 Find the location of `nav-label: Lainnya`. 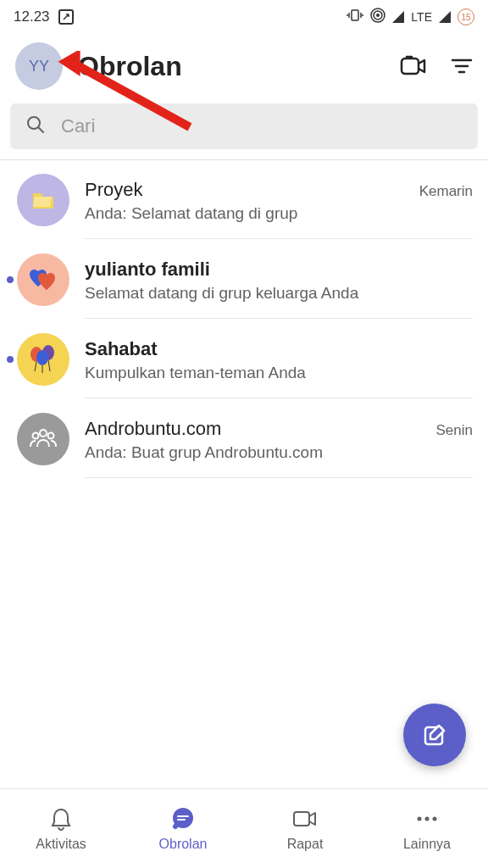

nav-label: Lainnya is located at coordinates (427, 844).